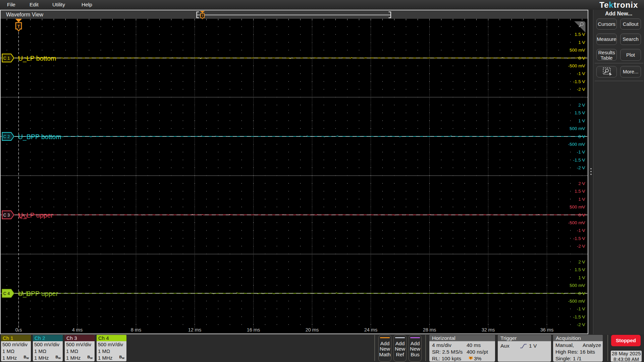  I want to click on svg-text: 32 ms, so click(488, 330).